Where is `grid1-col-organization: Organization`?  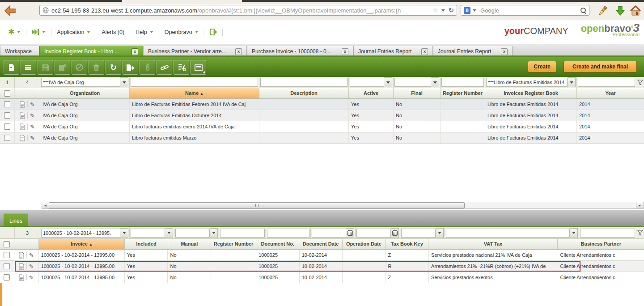
grid1-col-organization: Organization is located at coordinates (85, 93).